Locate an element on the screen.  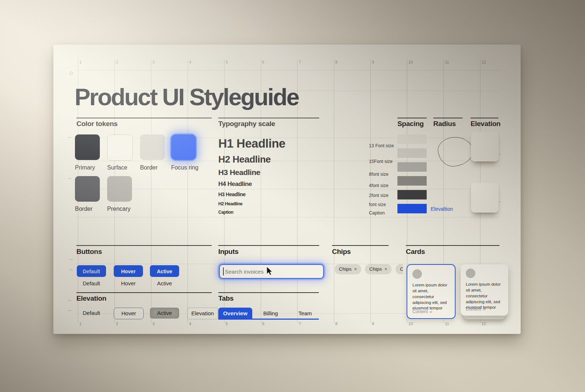
tab-billing: Billing is located at coordinates (271, 313).